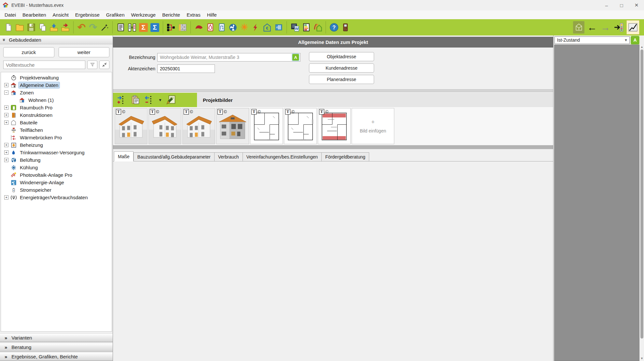  I want to click on add-image-placeholder: +Bild einfügen, so click(373, 126).